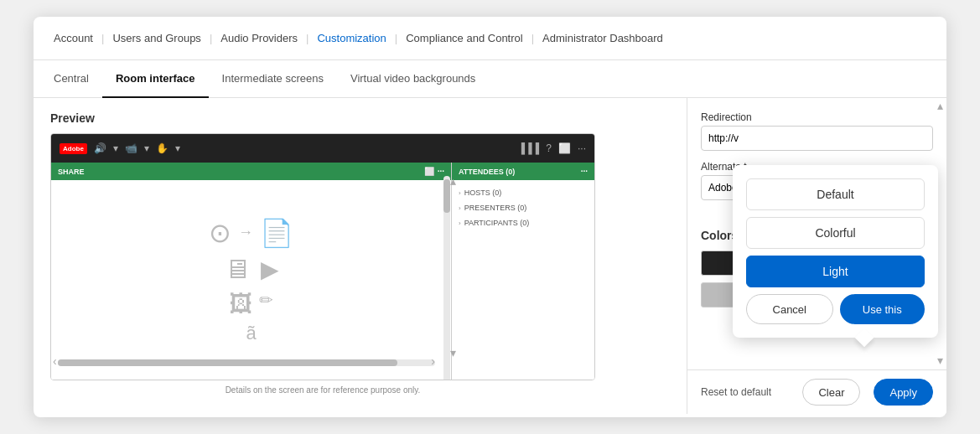 The width and height of the screenshot is (980, 434). Describe the element at coordinates (790, 309) in the screenshot. I see `theme-cancel-button: Cancel` at that location.